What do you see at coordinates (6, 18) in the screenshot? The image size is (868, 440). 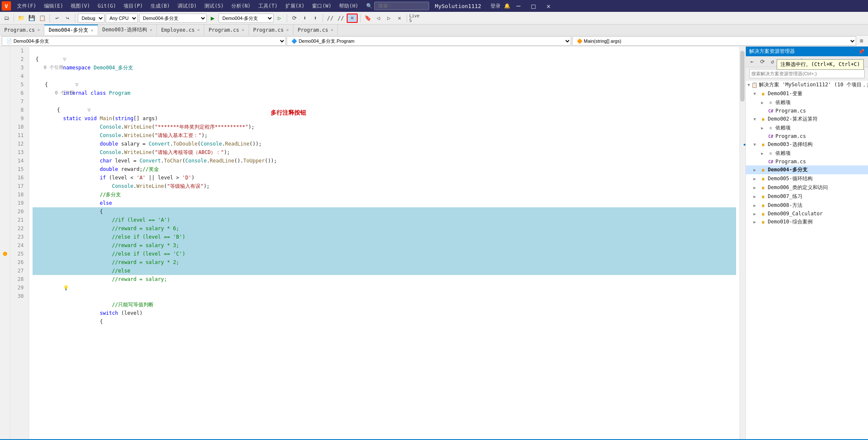 I see `new-project-button: 🗂` at bounding box center [6, 18].